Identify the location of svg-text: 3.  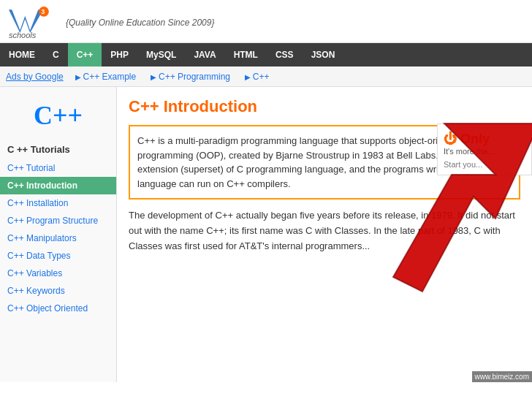
(44, 12).